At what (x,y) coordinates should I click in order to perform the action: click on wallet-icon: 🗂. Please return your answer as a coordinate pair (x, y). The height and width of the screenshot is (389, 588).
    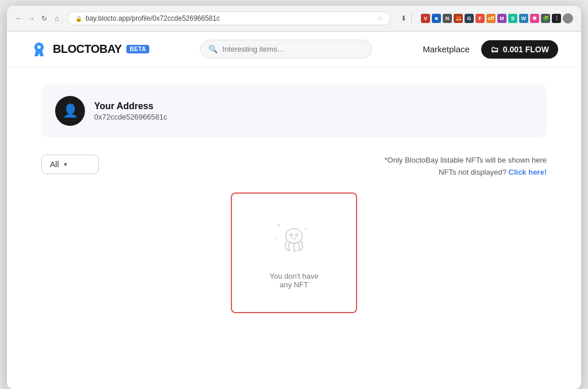
    Looking at the image, I should click on (494, 49).